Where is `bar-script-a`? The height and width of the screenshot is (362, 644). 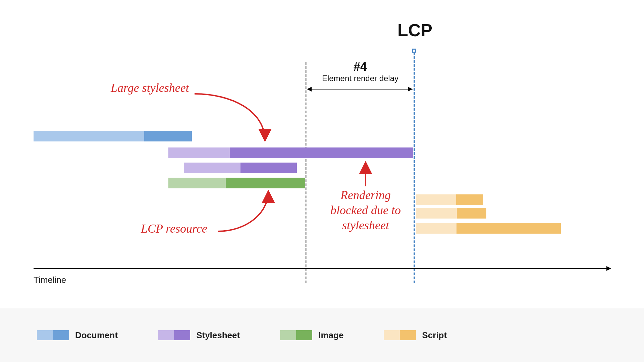
bar-script-a is located at coordinates (449, 200).